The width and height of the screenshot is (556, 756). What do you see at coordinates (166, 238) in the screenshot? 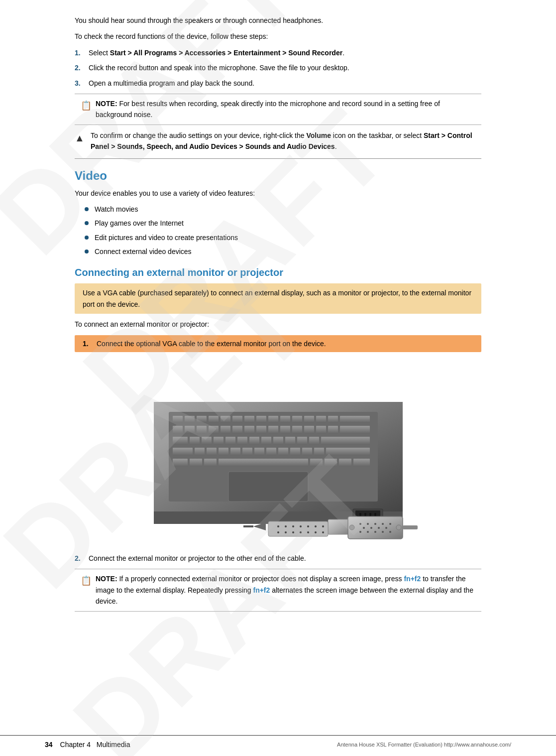
I see `bullet-3-text: Edit pictures and video to create presen…` at bounding box center [166, 238].